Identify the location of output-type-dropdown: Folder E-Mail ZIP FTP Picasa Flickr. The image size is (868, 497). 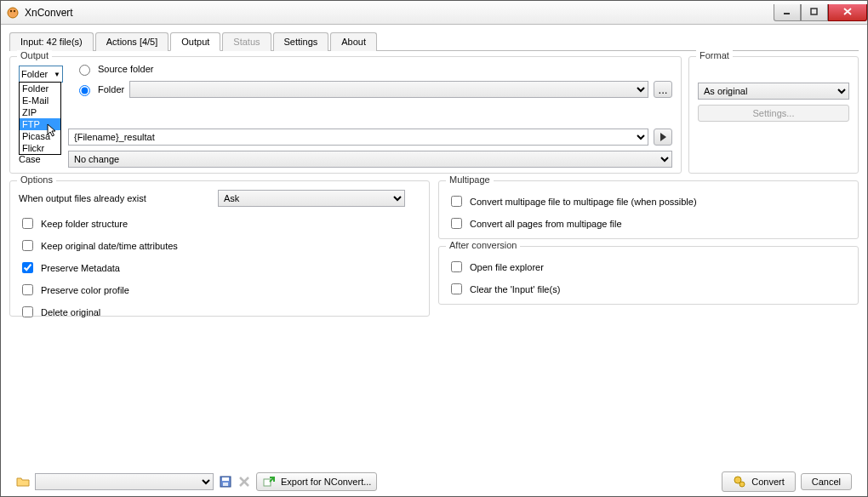
(40, 118).